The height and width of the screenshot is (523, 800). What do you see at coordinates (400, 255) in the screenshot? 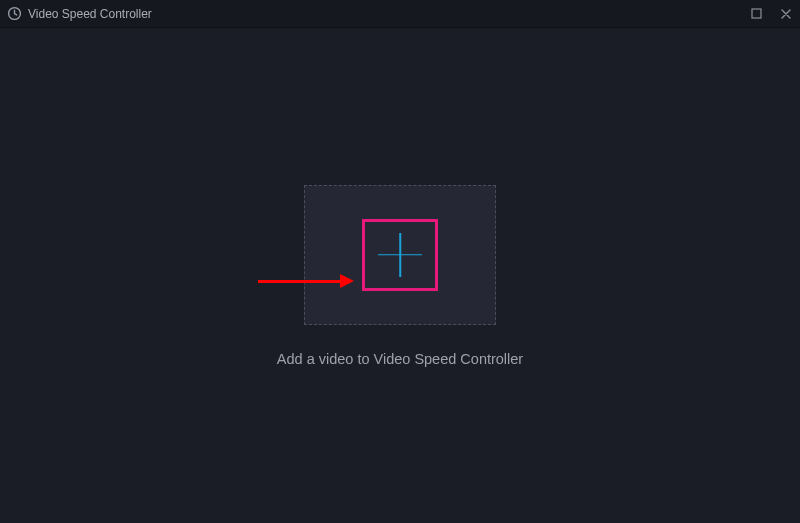
I see `video-dropzone` at bounding box center [400, 255].